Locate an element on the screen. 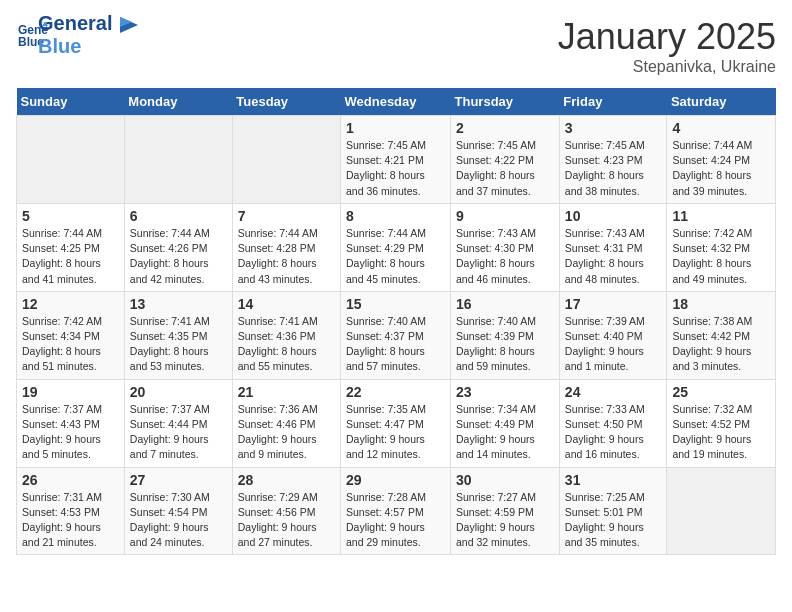 The image size is (792, 612). day-info: Sunrise: 7:25 AM Sunset: 5:01 PM Dayligh… is located at coordinates (614, 520).